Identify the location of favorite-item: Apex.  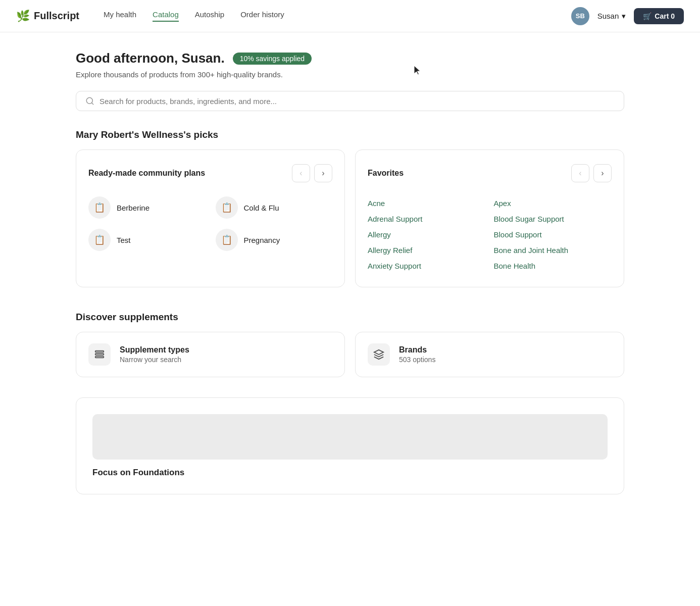
(553, 203).